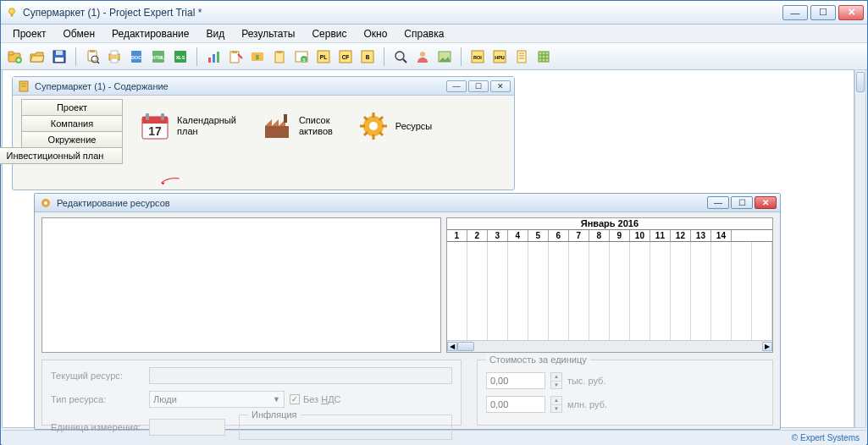  What do you see at coordinates (315, 399) in the screenshot?
I see `no-vat-checkbox: ✓ Без НДС` at bounding box center [315, 399].